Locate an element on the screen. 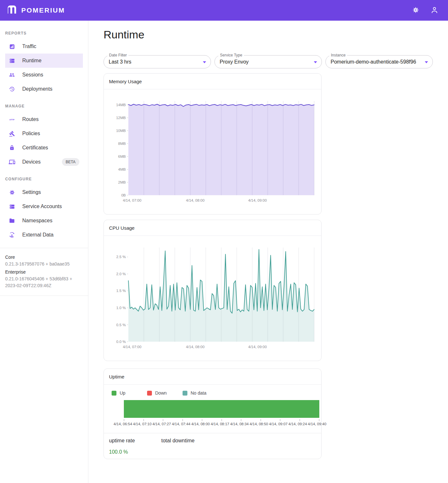 This screenshot has height=483, width=448. uptime-bar is located at coordinates (222, 409).